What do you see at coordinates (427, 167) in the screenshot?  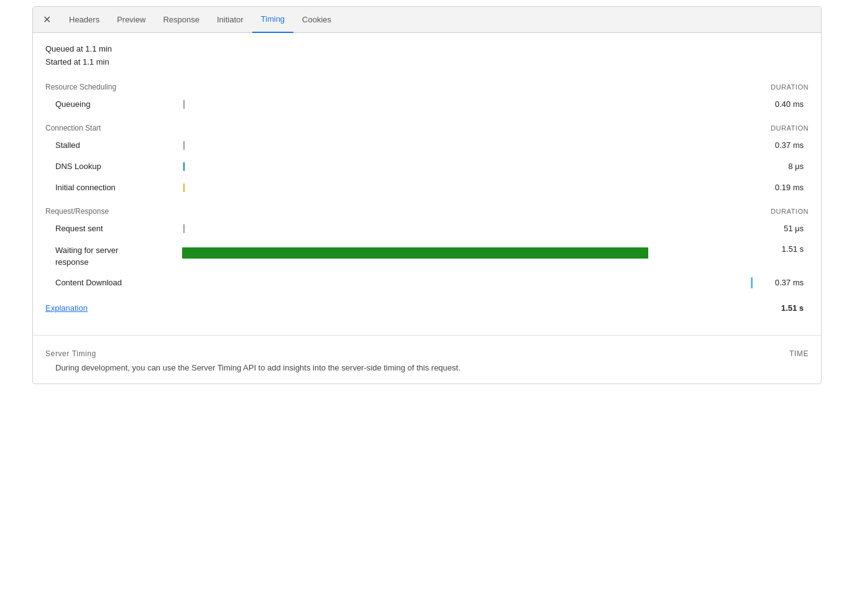 I see `dns-lookup-row: DNS Lookup 8 μs` at bounding box center [427, 167].